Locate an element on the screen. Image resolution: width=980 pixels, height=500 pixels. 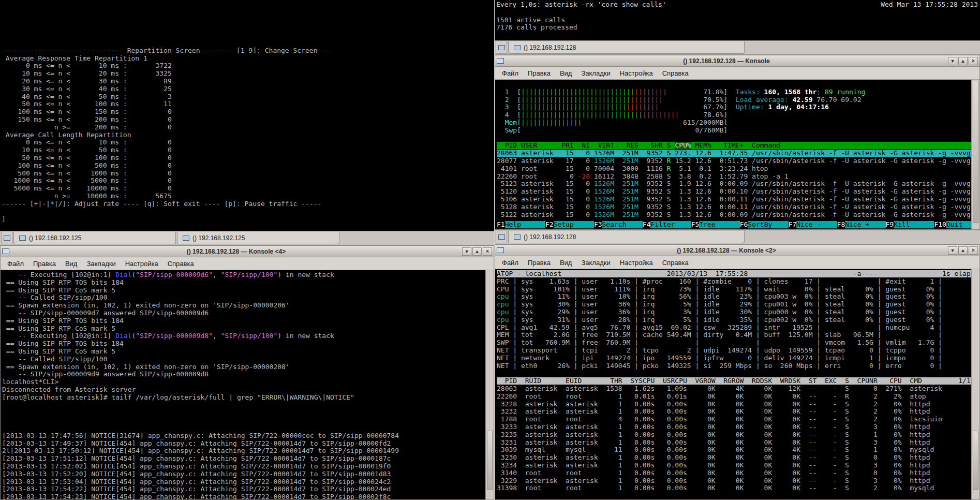
konsole2-menubar: ФайлПравкаВидЗакладкиНастройкаСправка is located at coordinates (737, 263).